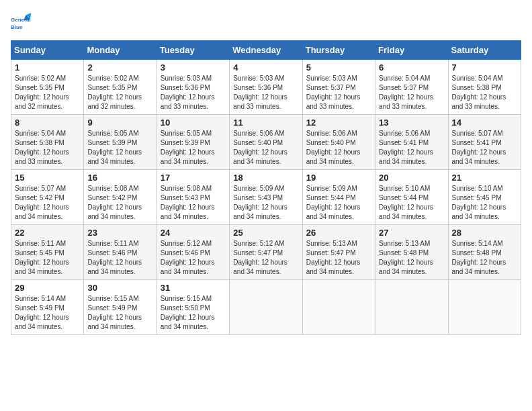  I want to click on day-number: 16, so click(120, 177).